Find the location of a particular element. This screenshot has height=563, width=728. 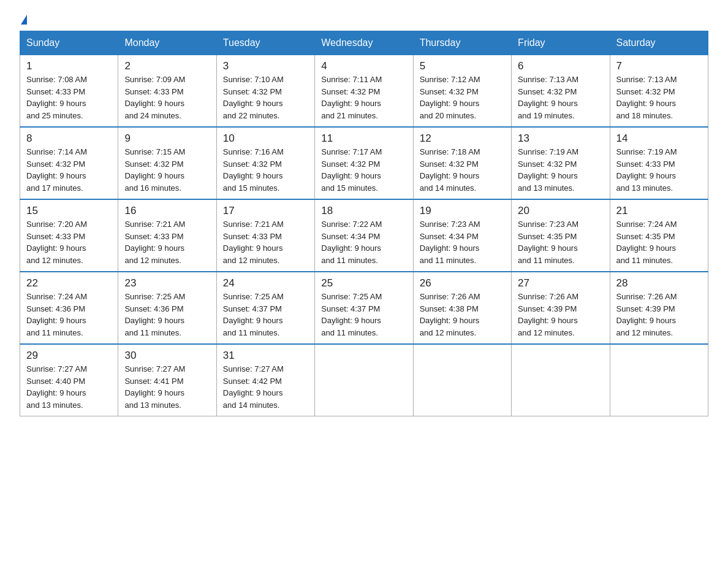

day-number: 18 is located at coordinates (364, 211).